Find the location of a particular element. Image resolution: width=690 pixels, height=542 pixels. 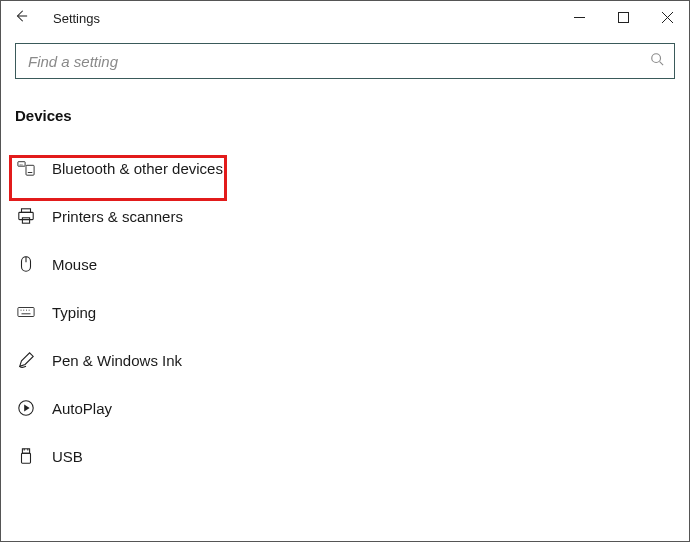

close-button is located at coordinates (667, 18).